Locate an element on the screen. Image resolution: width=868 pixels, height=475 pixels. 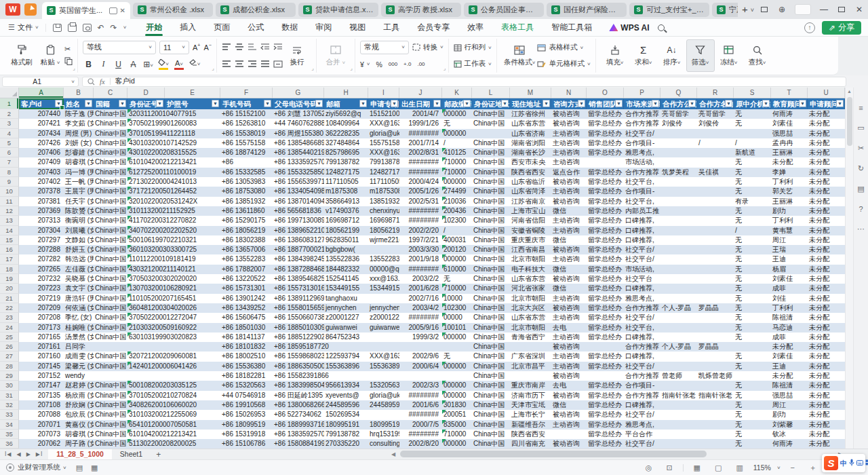
cell: 刘素佳 is located at coordinates (789, 356).